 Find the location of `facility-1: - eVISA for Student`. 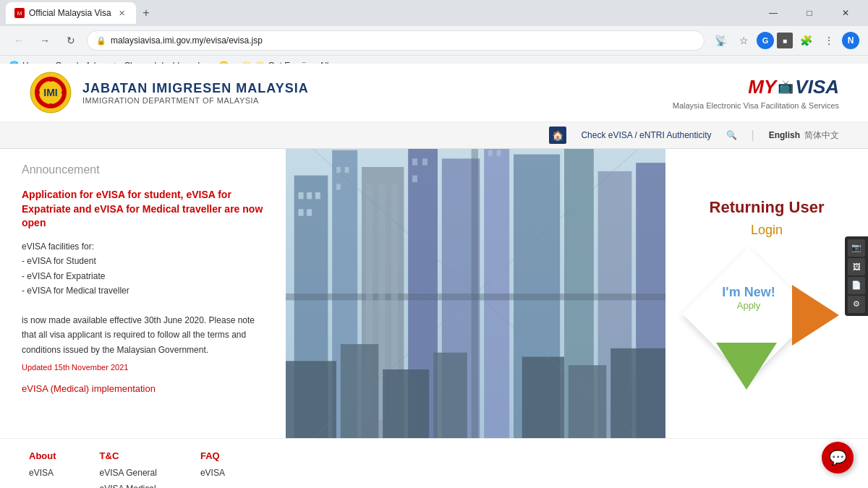

facility-1: - eVISA for Student is located at coordinates (59, 261).